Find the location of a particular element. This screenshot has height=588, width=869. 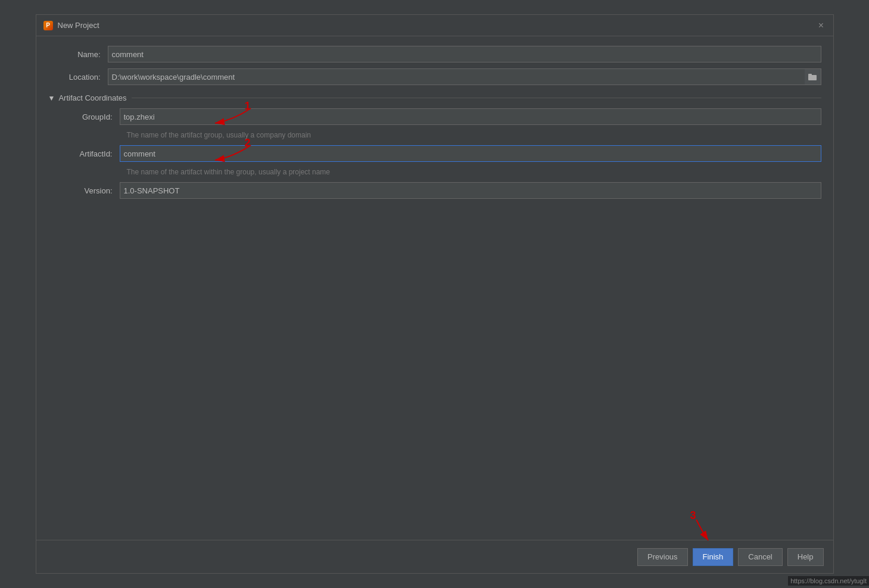

groupid-row: GroupId: 1 is located at coordinates (441, 117).